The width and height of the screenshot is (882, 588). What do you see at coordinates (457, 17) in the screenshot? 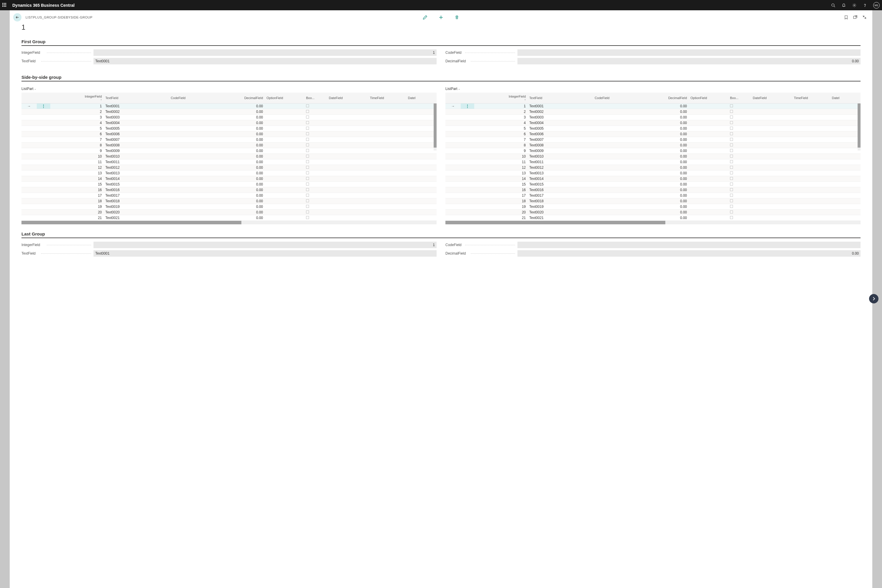
I see `delete-icon` at bounding box center [457, 17].